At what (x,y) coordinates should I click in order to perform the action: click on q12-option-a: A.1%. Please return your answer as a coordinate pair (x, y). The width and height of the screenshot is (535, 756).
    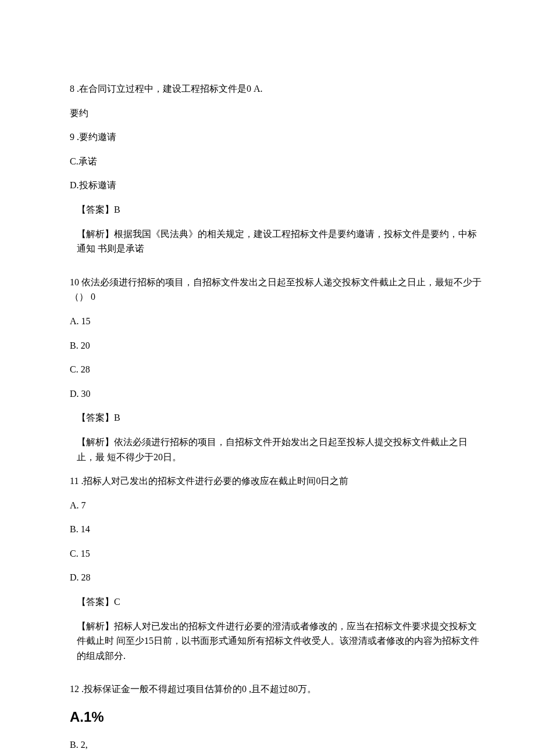
    Looking at the image, I should click on (268, 717).